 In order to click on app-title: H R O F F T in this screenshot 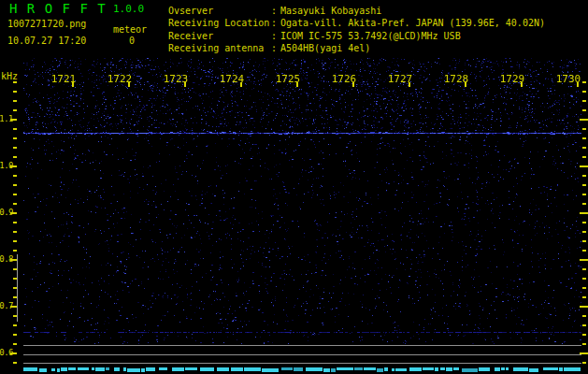, I will do `click(58, 8)`.